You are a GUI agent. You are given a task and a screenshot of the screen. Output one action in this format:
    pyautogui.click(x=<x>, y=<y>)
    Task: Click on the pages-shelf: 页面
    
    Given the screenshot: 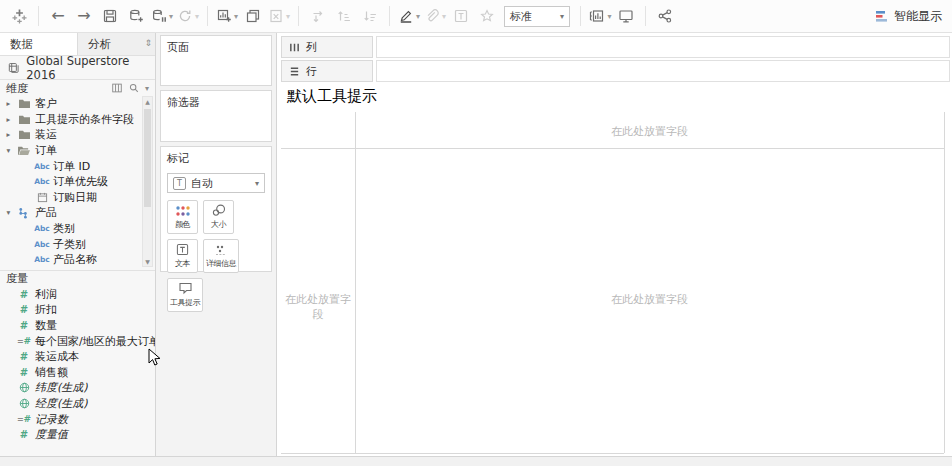 What is the action you would take?
    pyautogui.click(x=216, y=60)
    